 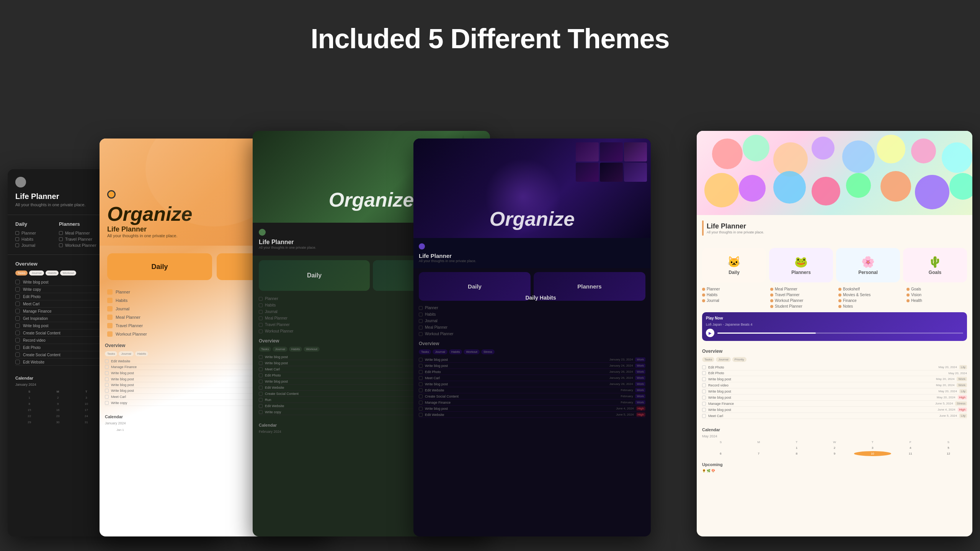 What do you see at coordinates (475, 286) in the screenshot?
I see `purple-btn-daily: Daily` at bounding box center [475, 286].